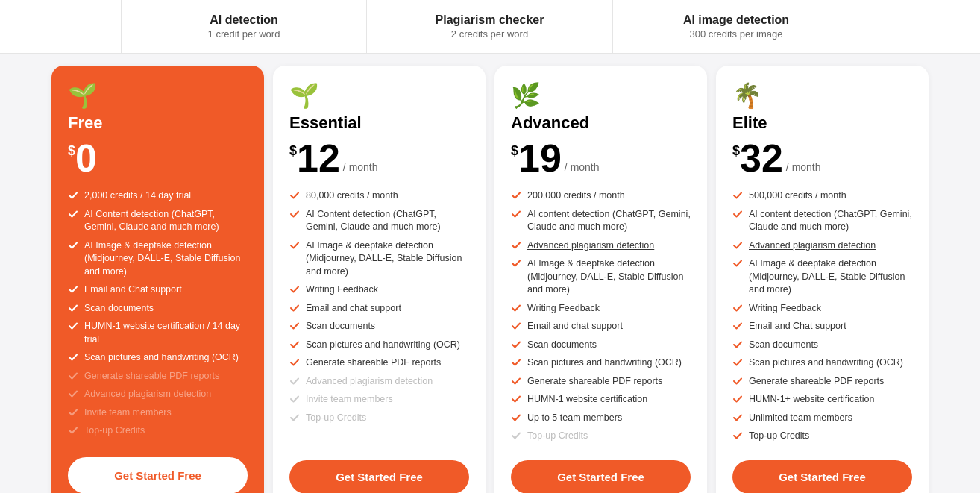  Describe the element at coordinates (379, 319) in the screenshot. I see `features-list: 80,000 credits / month AI Content detect…` at that location.